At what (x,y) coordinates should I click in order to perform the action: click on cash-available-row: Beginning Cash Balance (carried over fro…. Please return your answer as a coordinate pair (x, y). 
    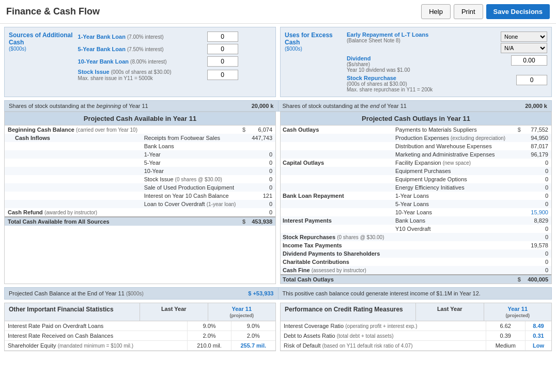
    Looking at the image, I should click on (140, 130).